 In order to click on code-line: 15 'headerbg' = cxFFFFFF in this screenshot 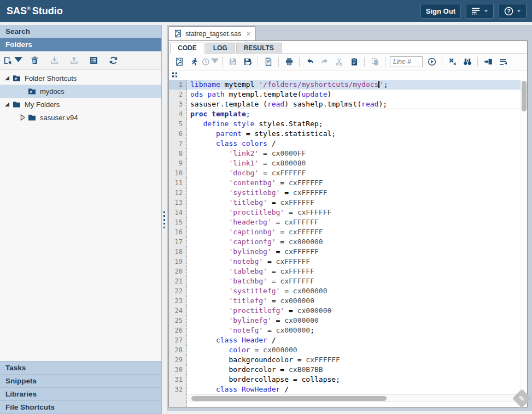, I will do `click(348, 222)`.